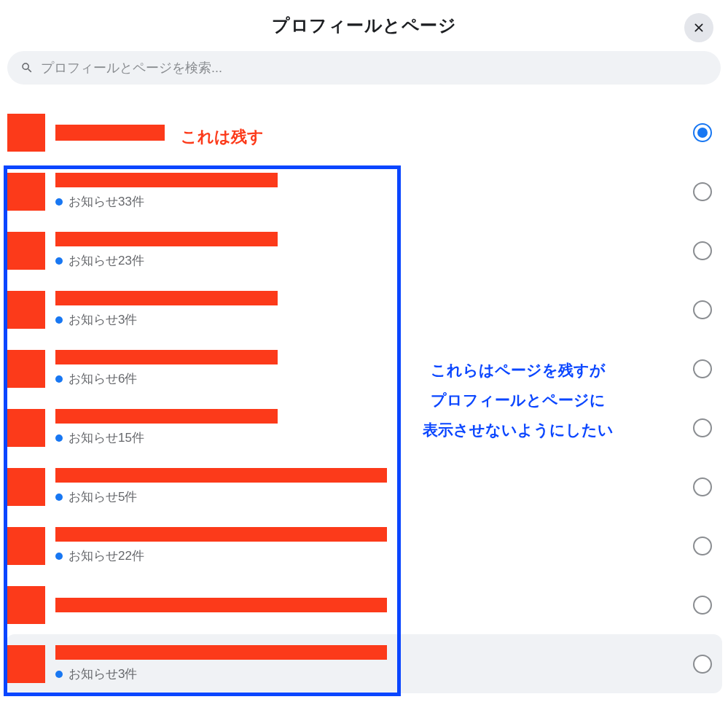 This screenshot has height=702, width=728. I want to click on notification-text: お知らせ23件, so click(106, 261).